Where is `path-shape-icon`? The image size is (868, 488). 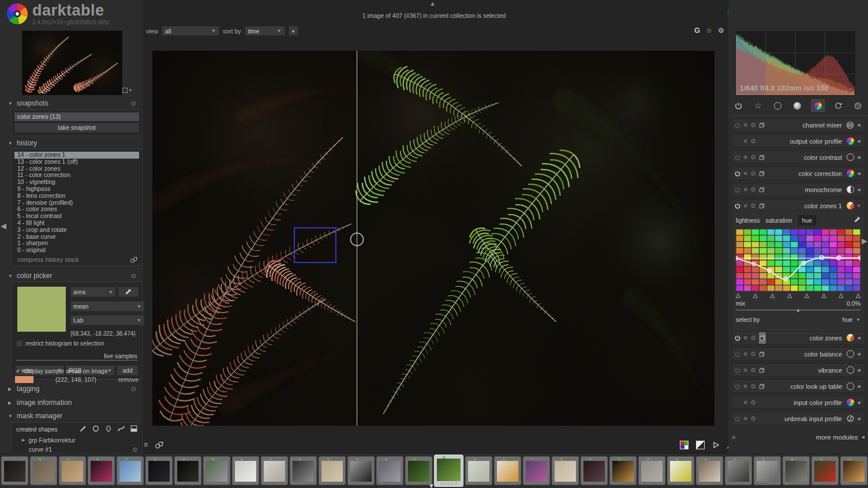 path-shape-icon is located at coordinates (121, 429).